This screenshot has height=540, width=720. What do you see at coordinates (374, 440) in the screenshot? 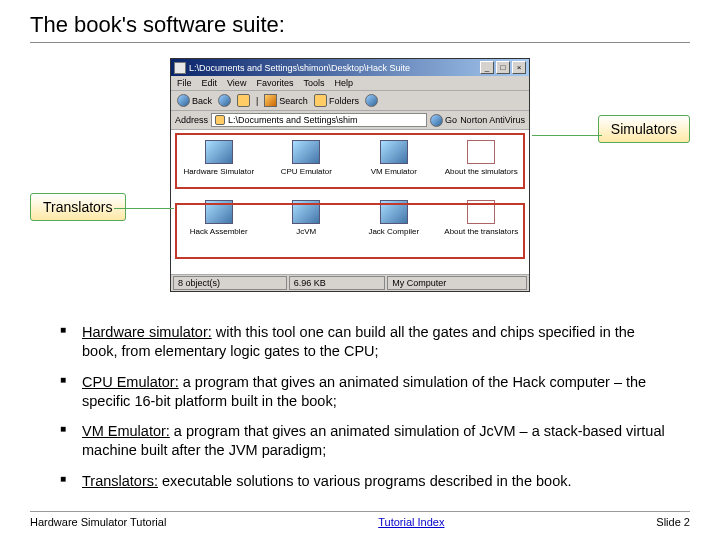
I see `bullet-text: a program that gives an animated simulat…` at bounding box center [374, 440].